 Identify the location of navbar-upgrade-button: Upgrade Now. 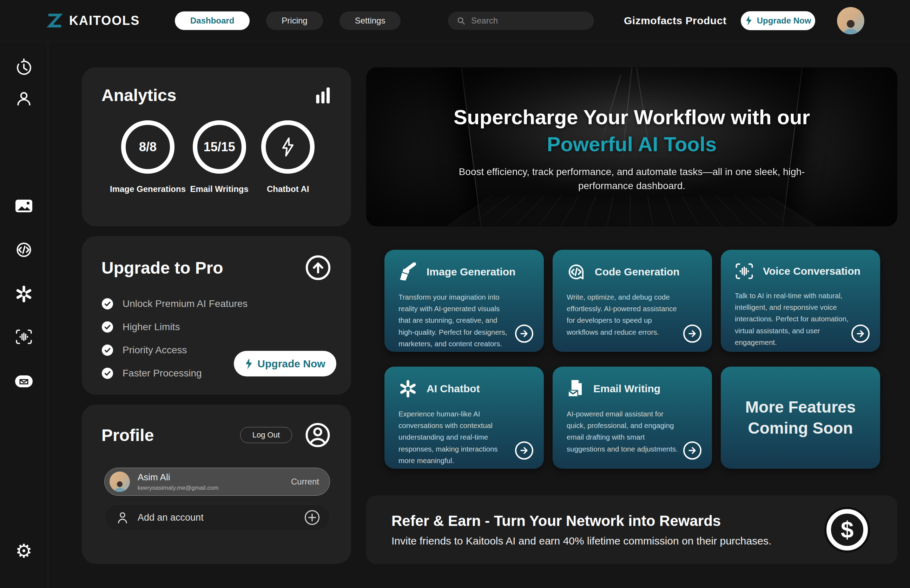
(778, 21).